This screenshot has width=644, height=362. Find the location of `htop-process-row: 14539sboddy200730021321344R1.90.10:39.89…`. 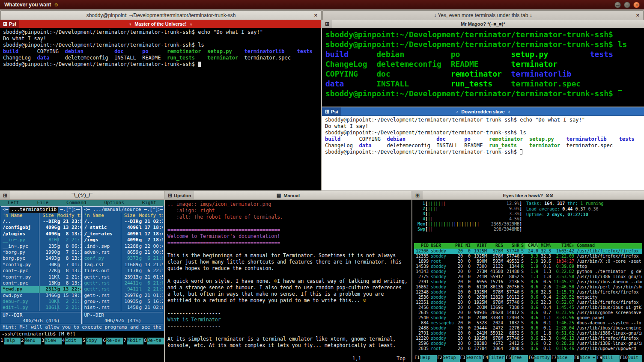

htop-process-row: 14539sboddy200730021321344R1.90.10:39.89… is located at coordinates (528, 267).